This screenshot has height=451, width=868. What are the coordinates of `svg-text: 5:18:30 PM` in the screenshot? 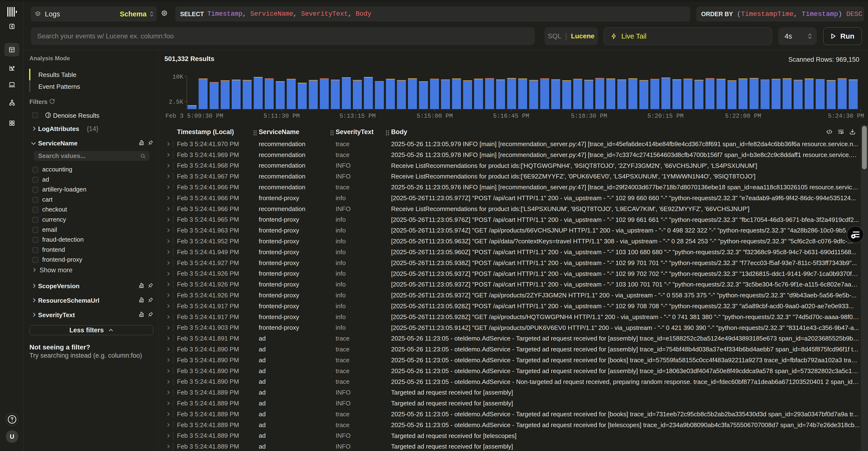 It's located at (589, 116).